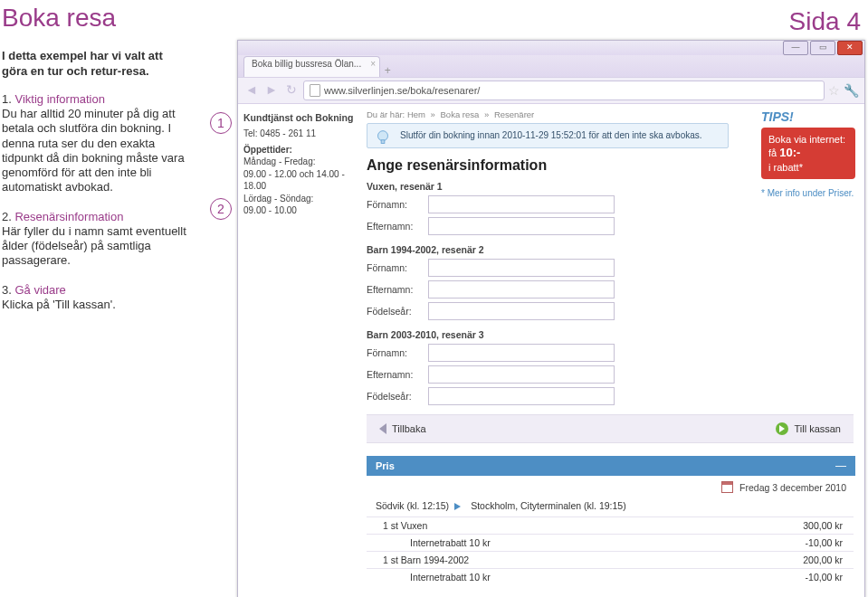  What do you see at coordinates (825, 22) in the screenshot?
I see `page-number: Sida 4` at bounding box center [825, 22].